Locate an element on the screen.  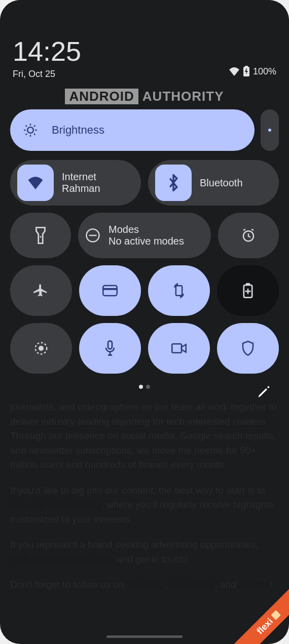
dnd-icon is located at coordinates (93, 235).